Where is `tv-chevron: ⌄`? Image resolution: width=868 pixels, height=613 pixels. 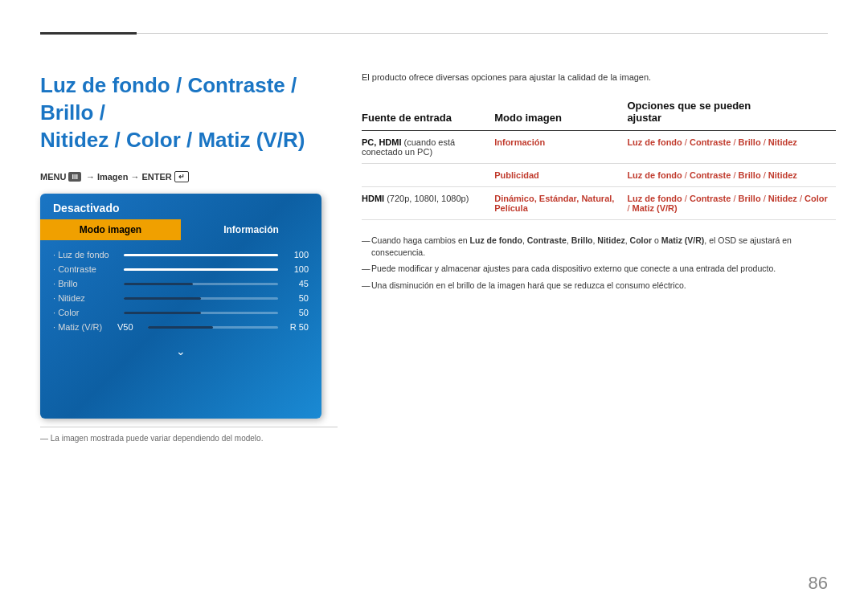
tv-chevron: ⌄ is located at coordinates (181, 353).